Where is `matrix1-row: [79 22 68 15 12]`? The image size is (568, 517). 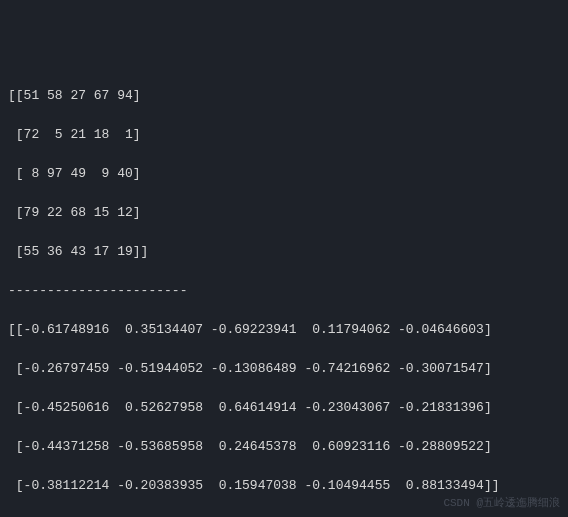
matrix1-row: [79 22 68 15 12] is located at coordinates (284, 213).